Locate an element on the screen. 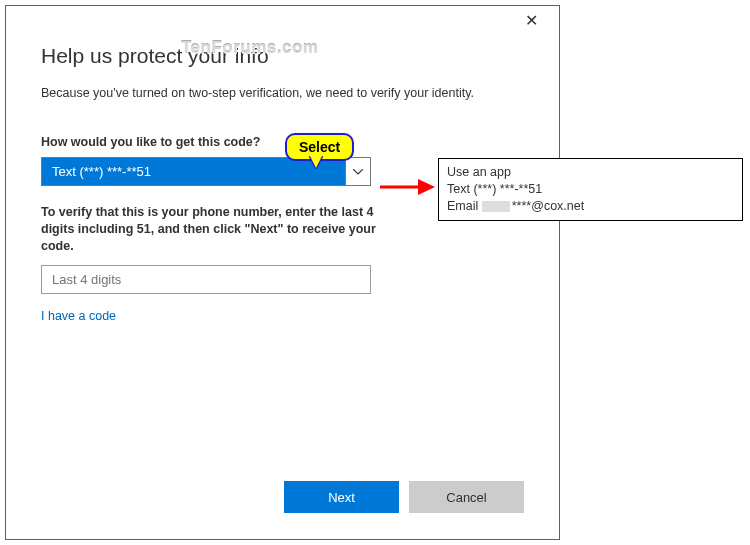 This screenshot has width=750, height=545. method-label: How would you like to get this code? is located at coordinates (282, 142).